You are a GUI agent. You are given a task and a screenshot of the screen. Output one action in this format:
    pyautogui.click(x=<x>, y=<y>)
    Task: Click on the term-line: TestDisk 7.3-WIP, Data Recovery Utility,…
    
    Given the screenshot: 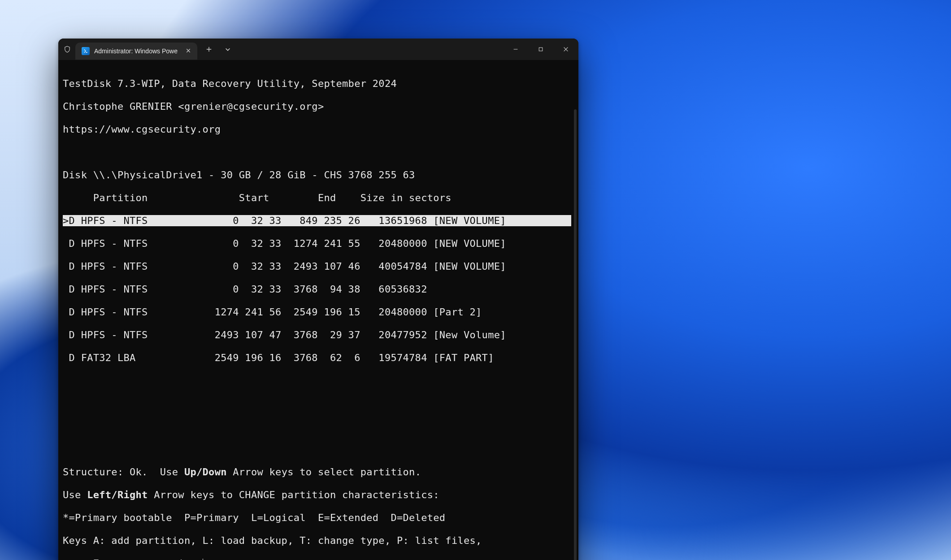 What is the action you would take?
    pyautogui.click(x=317, y=84)
    